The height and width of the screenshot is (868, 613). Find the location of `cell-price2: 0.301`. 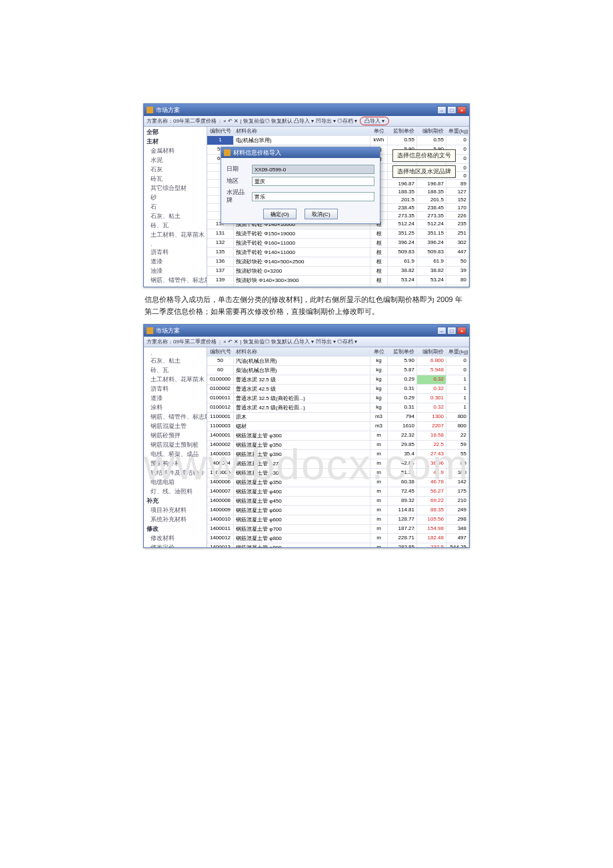

cell-price2: 0.301 is located at coordinates (432, 399).